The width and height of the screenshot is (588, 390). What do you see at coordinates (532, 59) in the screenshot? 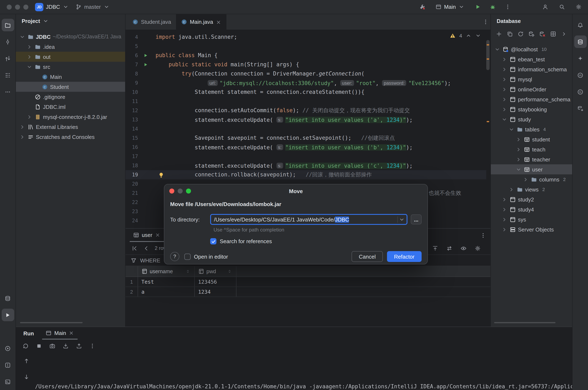
I see `db-item-ebean-test: ebean_test` at bounding box center [532, 59].